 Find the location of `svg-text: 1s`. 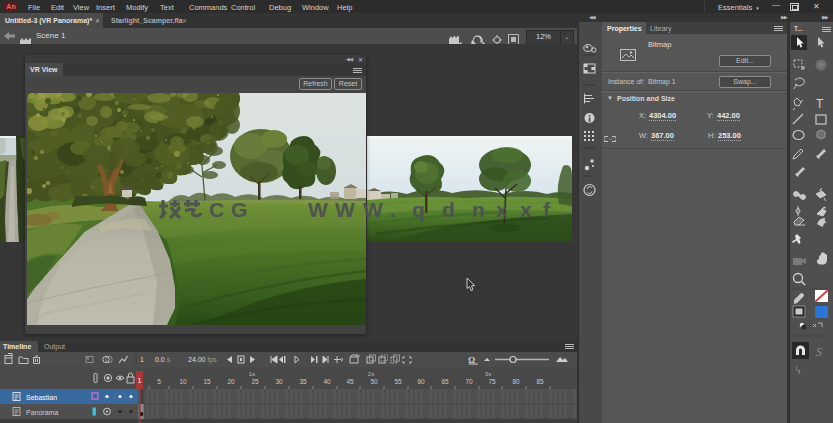

svg-text: 1s is located at coordinates (252, 374).